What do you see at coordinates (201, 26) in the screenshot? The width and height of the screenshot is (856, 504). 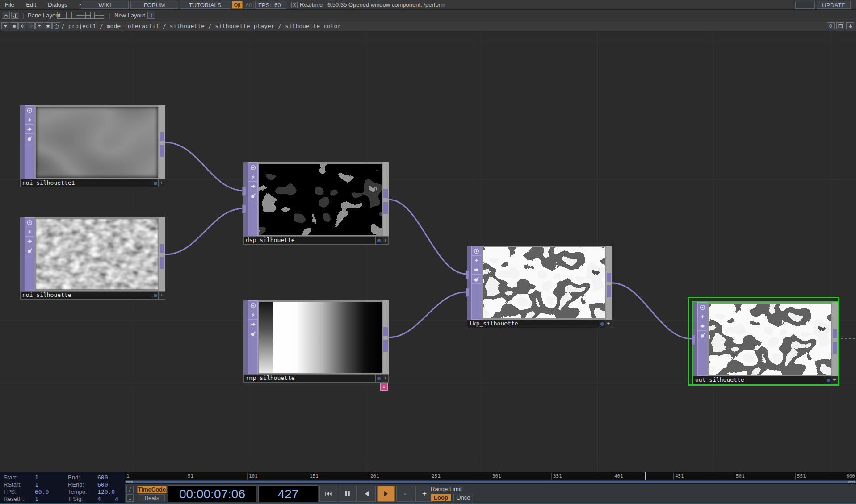 I see `breadcrumb: / project1 / mode_interactif / silhouett…` at bounding box center [201, 26].